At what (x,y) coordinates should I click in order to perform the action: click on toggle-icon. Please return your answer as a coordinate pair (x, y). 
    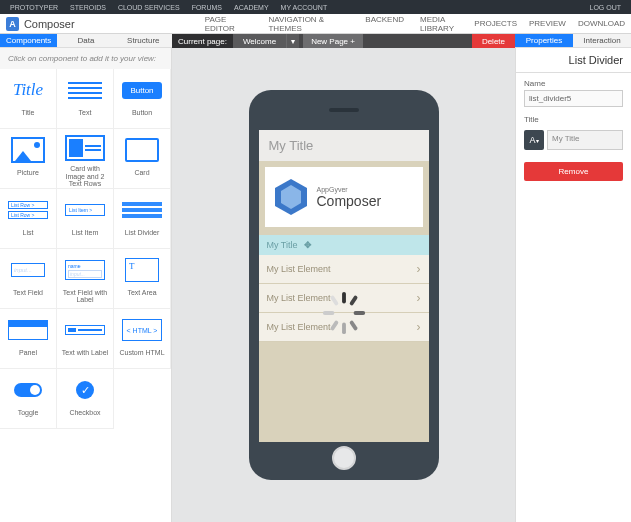
    Looking at the image, I should click on (28, 390).